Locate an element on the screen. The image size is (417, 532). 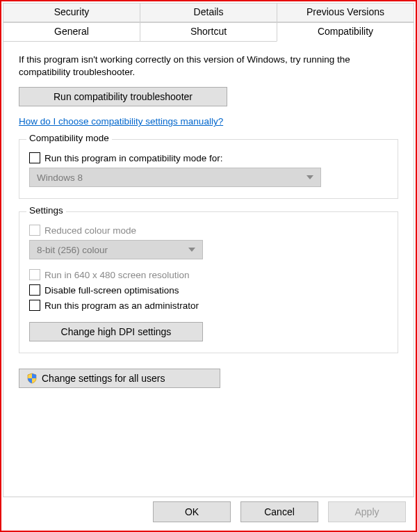
tab-shortcut: Shortcut is located at coordinates (208, 32).